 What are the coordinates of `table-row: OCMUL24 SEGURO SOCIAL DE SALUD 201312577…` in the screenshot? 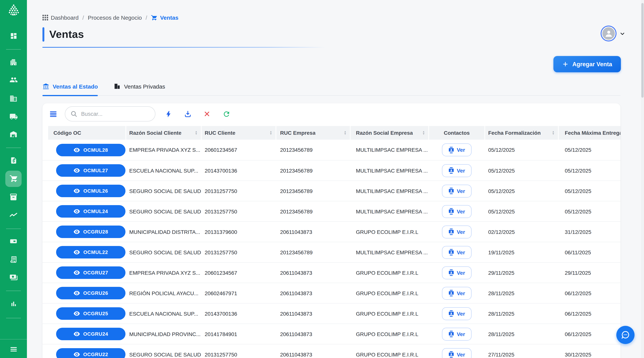 It's located at (332, 211).